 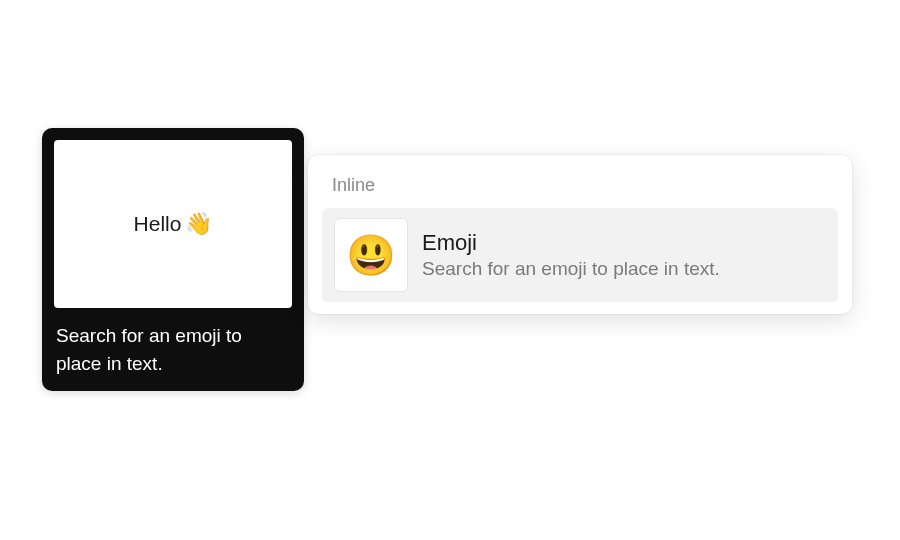 What do you see at coordinates (571, 243) in the screenshot?
I see `menu-item-title: Emoji` at bounding box center [571, 243].